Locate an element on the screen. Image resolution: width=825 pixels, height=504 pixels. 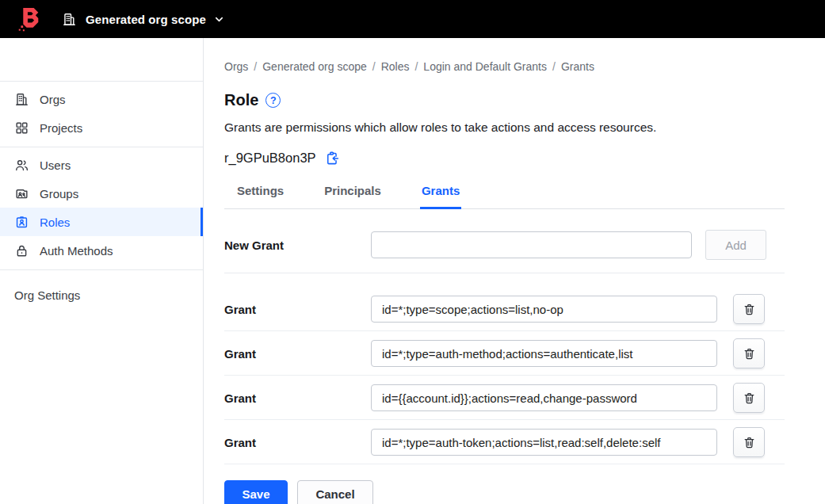
top-bar: Generated org scope is located at coordinates (412, 19).